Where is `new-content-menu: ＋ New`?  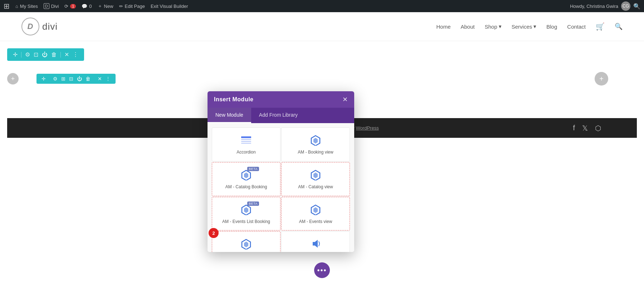 new-content-menu: ＋ New is located at coordinates (106, 6).